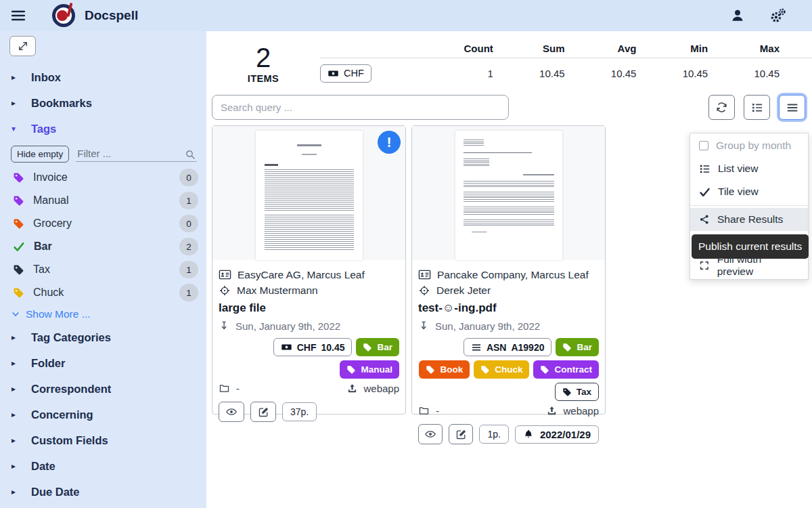 This screenshot has width=812, height=508. I want to click on card-footer: 1p. 2022/01/29, so click(509, 435).